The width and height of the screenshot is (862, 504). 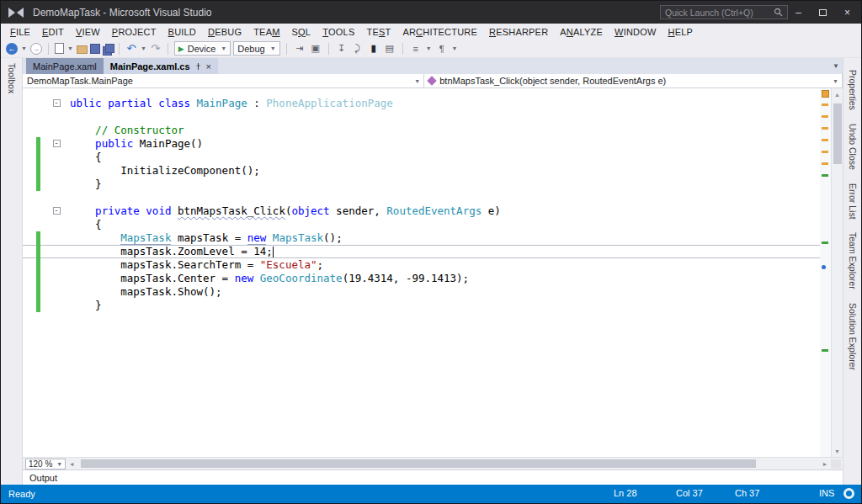 What do you see at coordinates (421, 103) in the screenshot?
I see `code-line: -ublic partial class MainPage : PhoneApp…` at bounding box center [421, 103].